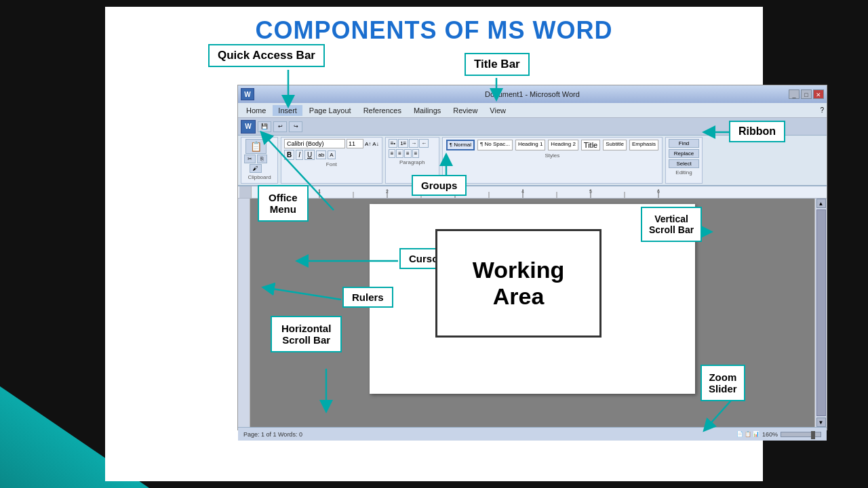  I want to click on quick-access-bar-label: Quick Access Bar, so click(267, 56).